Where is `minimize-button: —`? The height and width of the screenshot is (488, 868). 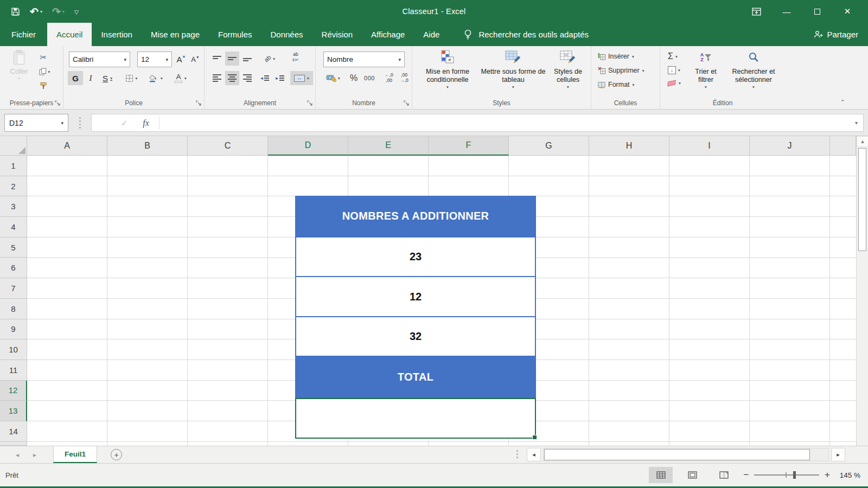
minimize-button: — is located at coordinates (787, 11).